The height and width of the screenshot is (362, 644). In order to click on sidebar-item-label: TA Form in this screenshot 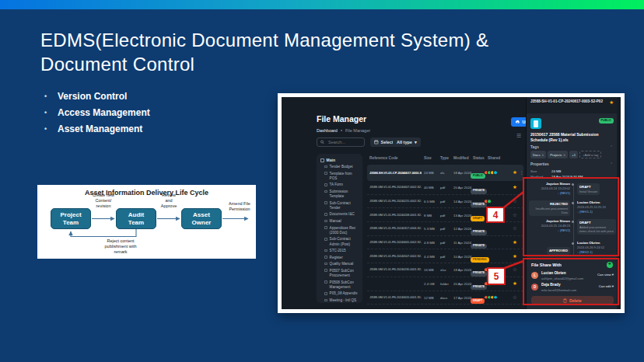, I will do `click(336, 185)`.